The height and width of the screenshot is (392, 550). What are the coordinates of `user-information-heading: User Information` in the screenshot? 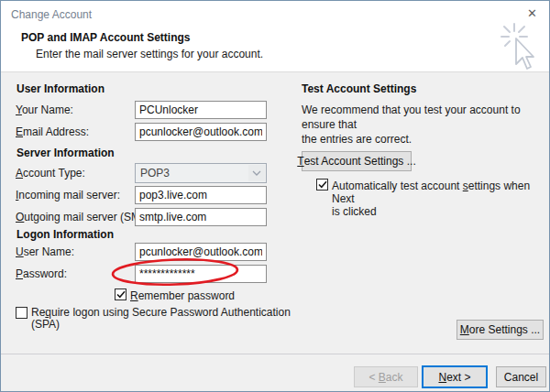 It's located at (60, 89).